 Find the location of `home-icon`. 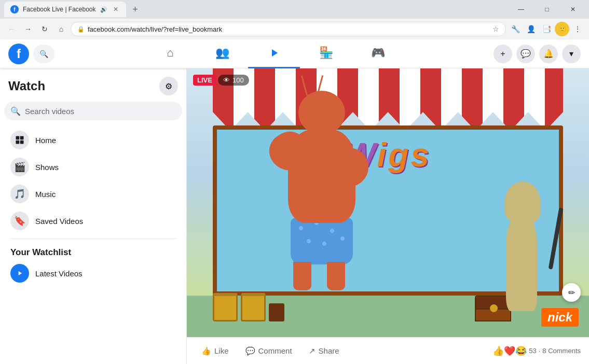

home-icon is located at coordinates (20, 140).